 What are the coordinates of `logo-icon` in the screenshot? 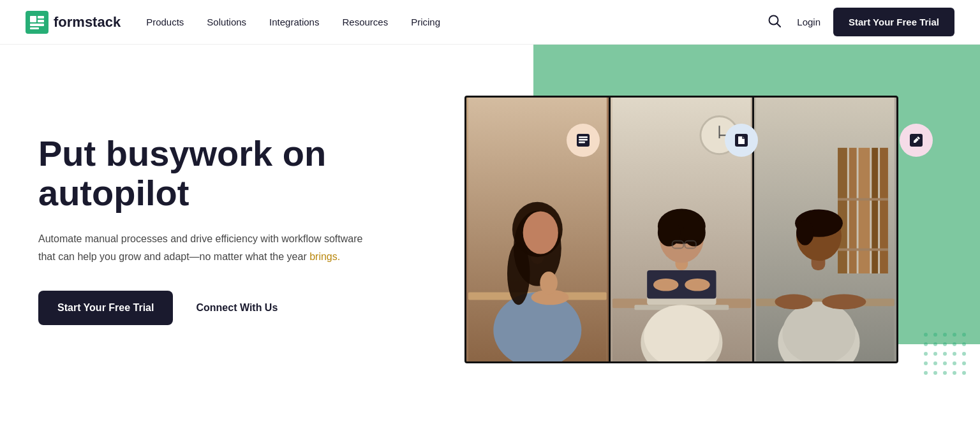 It's located at (37, 22).